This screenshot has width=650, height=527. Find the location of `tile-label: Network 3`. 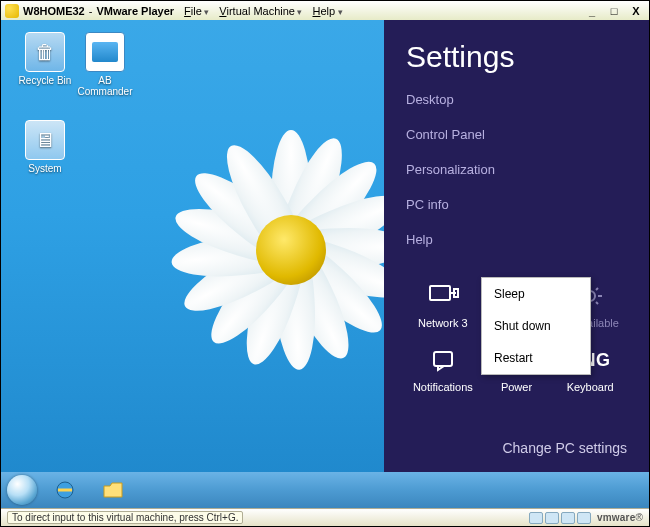

tile-label: Network 3 is located at coordinates (443, 323).